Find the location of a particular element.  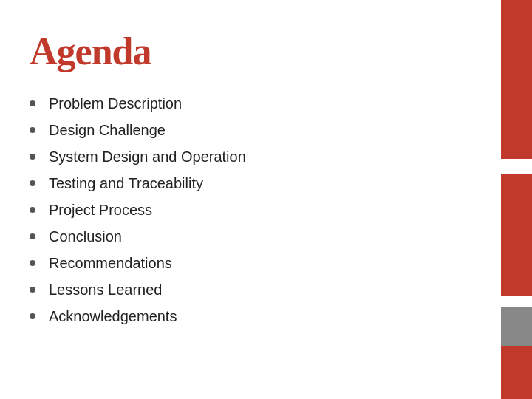

list-item: System Design and Operation is located at coordinates (262, 157).